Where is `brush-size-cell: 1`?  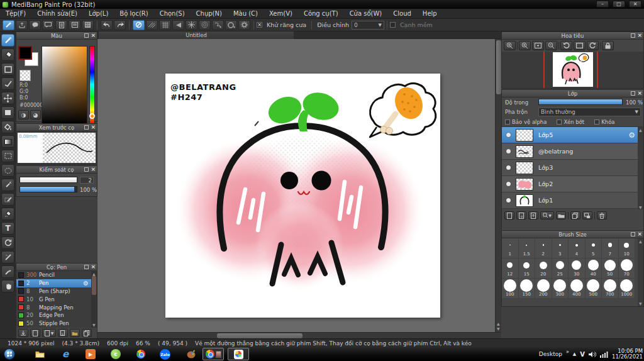 brush-size-cell: 1 is located at coordinates (511, 248).